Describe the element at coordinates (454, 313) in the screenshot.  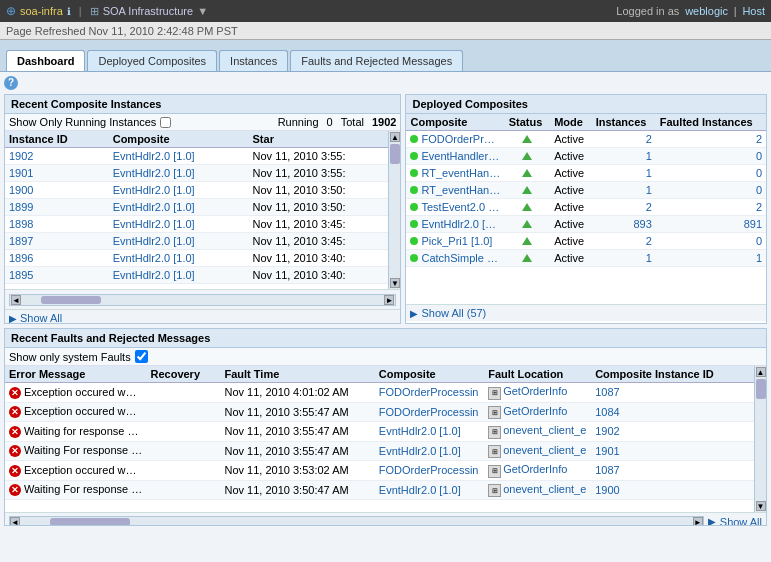
I see `deployed-show-all-link: Show All (57)` at that location.